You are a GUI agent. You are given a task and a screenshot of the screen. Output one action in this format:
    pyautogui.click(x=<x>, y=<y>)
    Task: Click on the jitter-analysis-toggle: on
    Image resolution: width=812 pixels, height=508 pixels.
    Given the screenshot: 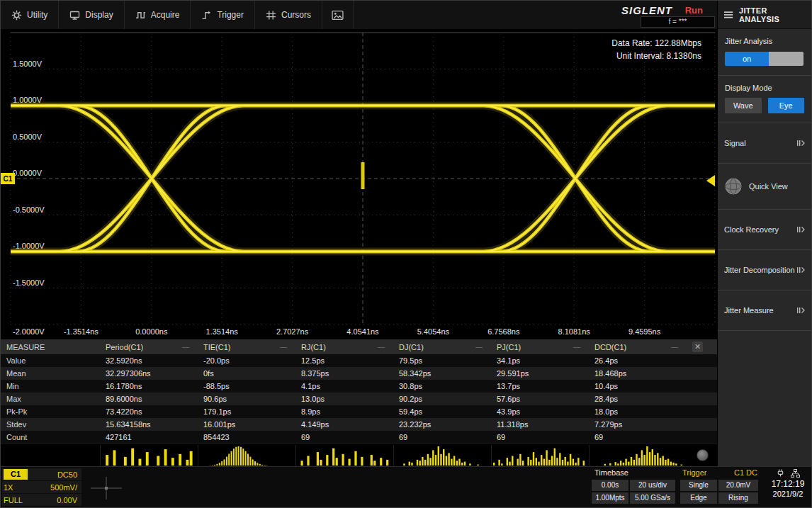 What is the action you would take?
    pyautogui.click(x=764, y=59)
    